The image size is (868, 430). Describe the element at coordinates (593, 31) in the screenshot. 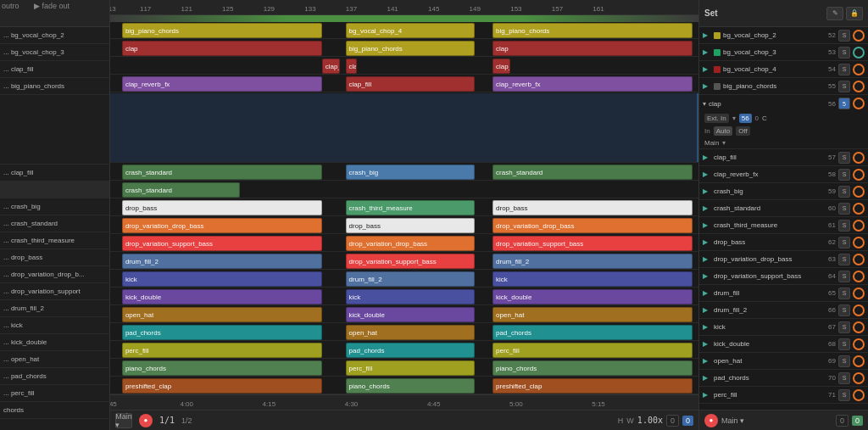

I see `clip-big-piano-chords-2: big_piano_chords` at that location.